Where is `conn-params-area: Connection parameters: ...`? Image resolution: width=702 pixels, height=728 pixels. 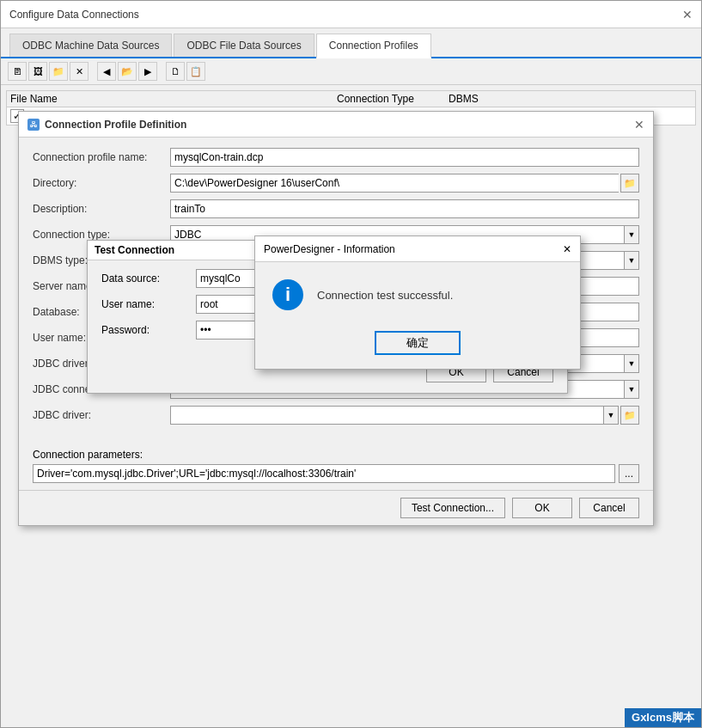 conn-params-area: Connection parameters: ... is located at coordinates (336, 466).